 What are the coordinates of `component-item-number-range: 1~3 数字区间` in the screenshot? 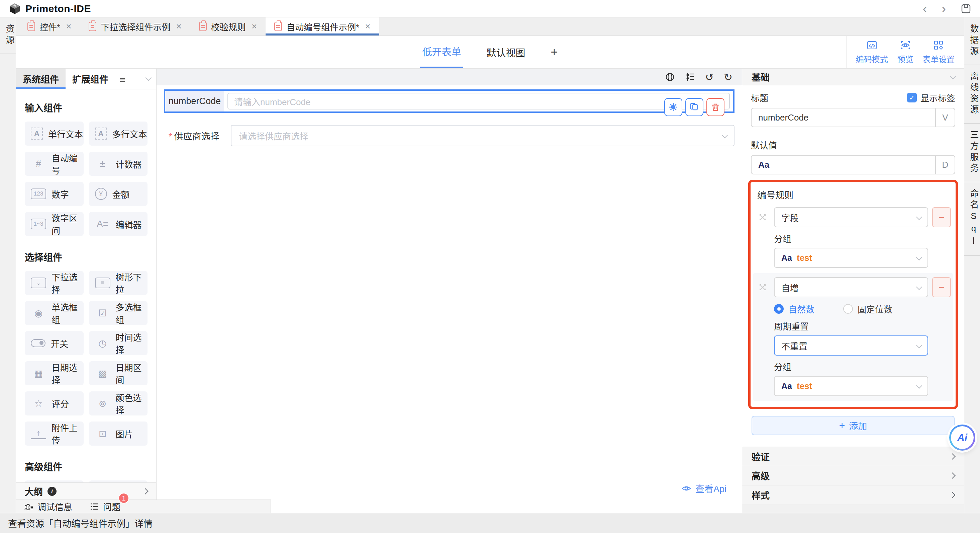 It's located at (54, 224).